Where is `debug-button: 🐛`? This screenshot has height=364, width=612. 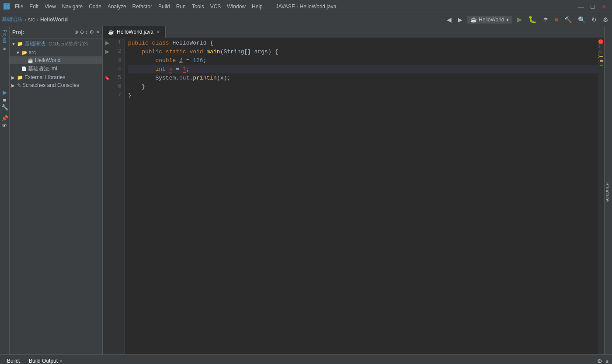 debug-button: 🐛 is located at coordinates (532, 19).